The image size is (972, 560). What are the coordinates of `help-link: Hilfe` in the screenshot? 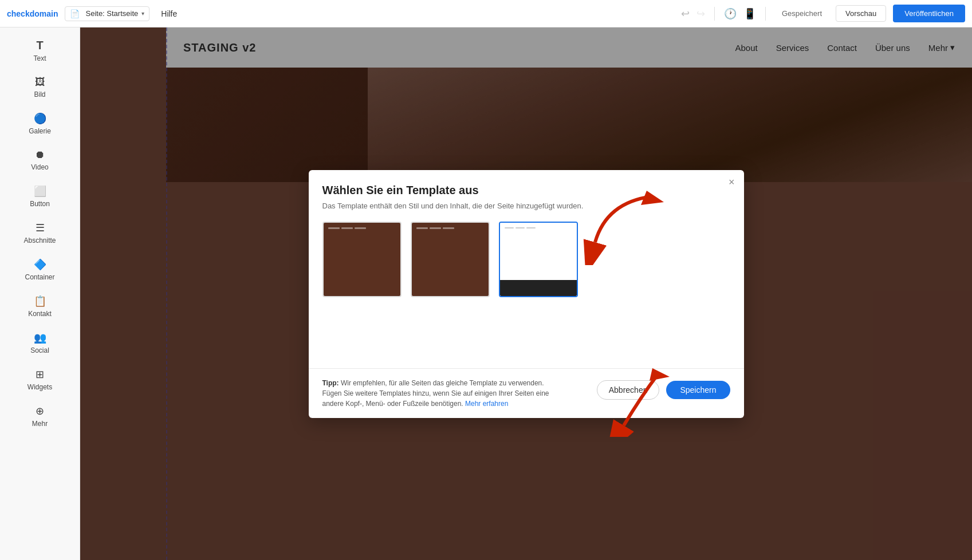 It's located at (169, 14).